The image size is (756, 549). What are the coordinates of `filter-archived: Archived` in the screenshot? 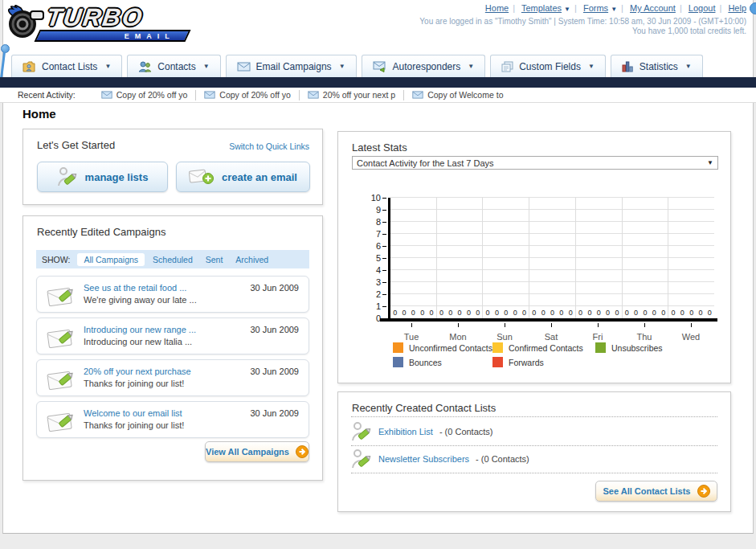 It's located at (252, 260).